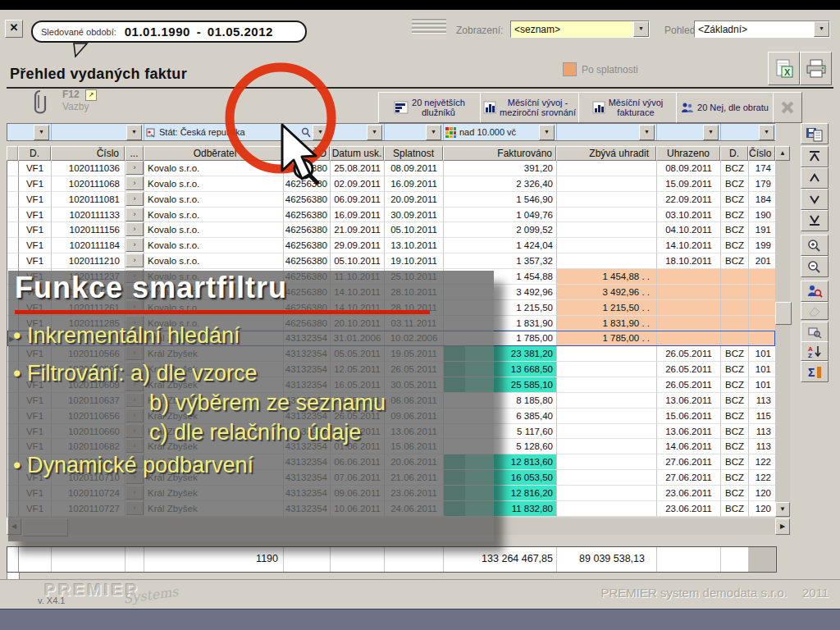  Describe the element at coordinates (391, 184) in the screenshot. I see `table-row: VF11020111068›Kovalo s.r.o.4625638002.09…` at that location.